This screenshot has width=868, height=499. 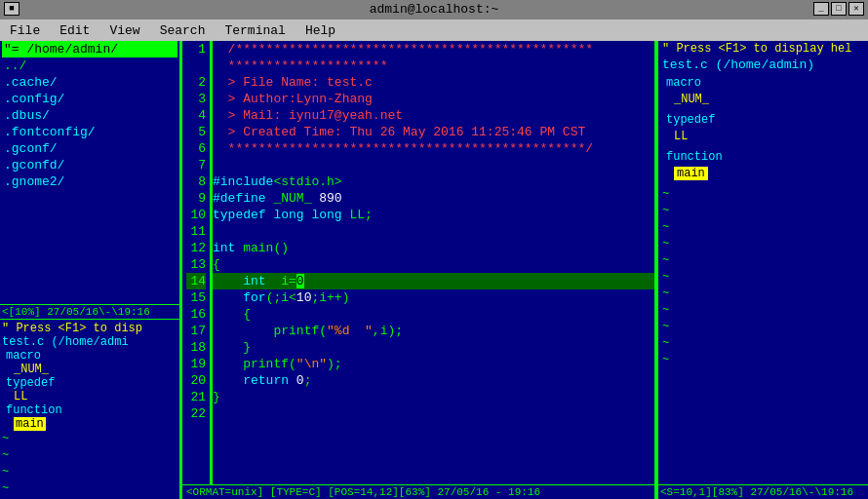 What do you see at coordinates (433, 298) in the screenshot?
I see `code-line-15: for(;i<10;i++)` at bounding box center [433, 298].